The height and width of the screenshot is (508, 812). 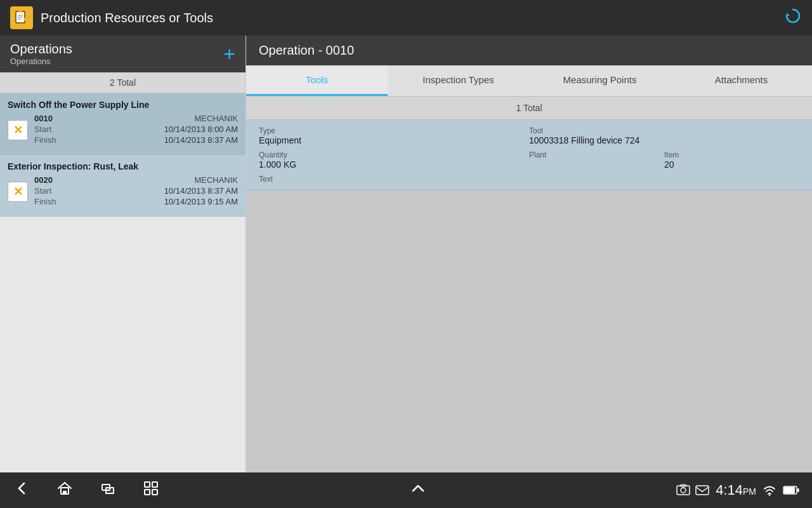 What do you see at coordinates (406, 18) in the screenshot?
I see `top-bar: Production Resources or Tools` at bounding box center [406, 18].